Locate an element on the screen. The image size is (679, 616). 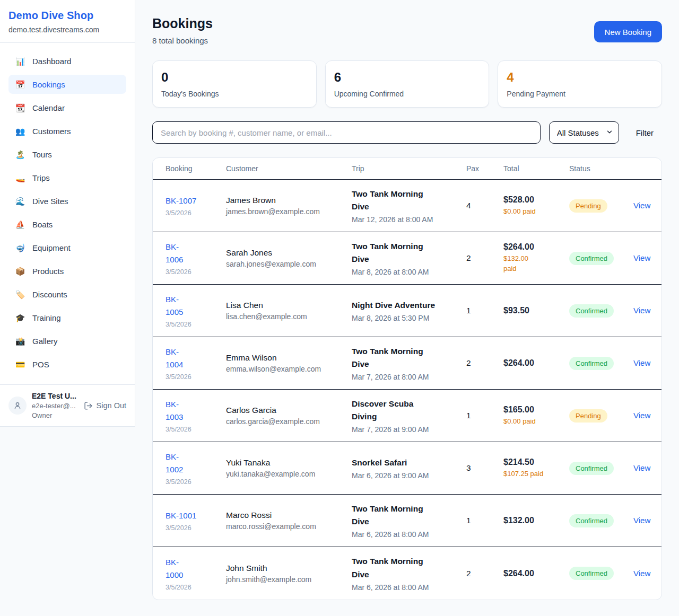
package-icon: 📦 is located at coordinates (20, 271).